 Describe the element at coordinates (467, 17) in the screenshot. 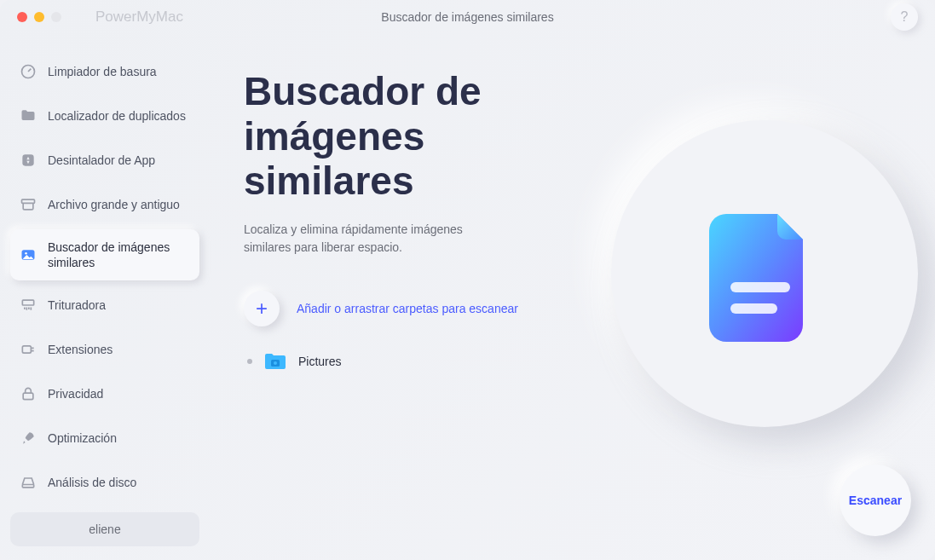

I see `titlebar: PowerMyMac Buscador de imágenes similare…` at that location.